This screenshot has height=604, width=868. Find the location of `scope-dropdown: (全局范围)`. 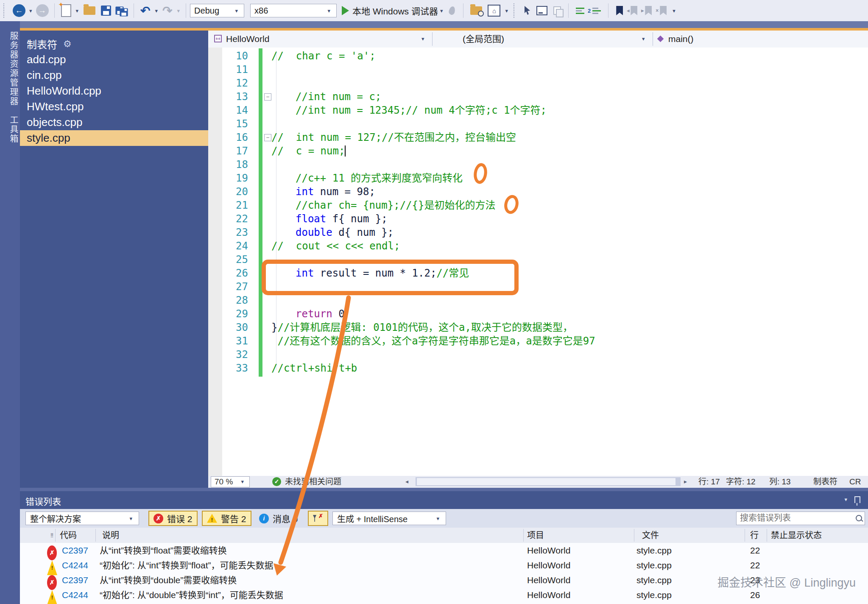

scope-dropdown: (全局范围) is located at coordinates (483, 39).